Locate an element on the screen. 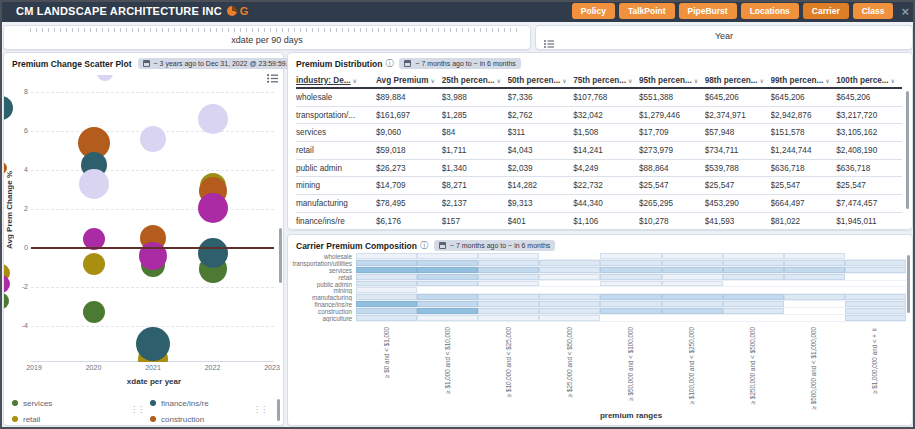  scatter-scrollbar is located at coordinates (280, 256).